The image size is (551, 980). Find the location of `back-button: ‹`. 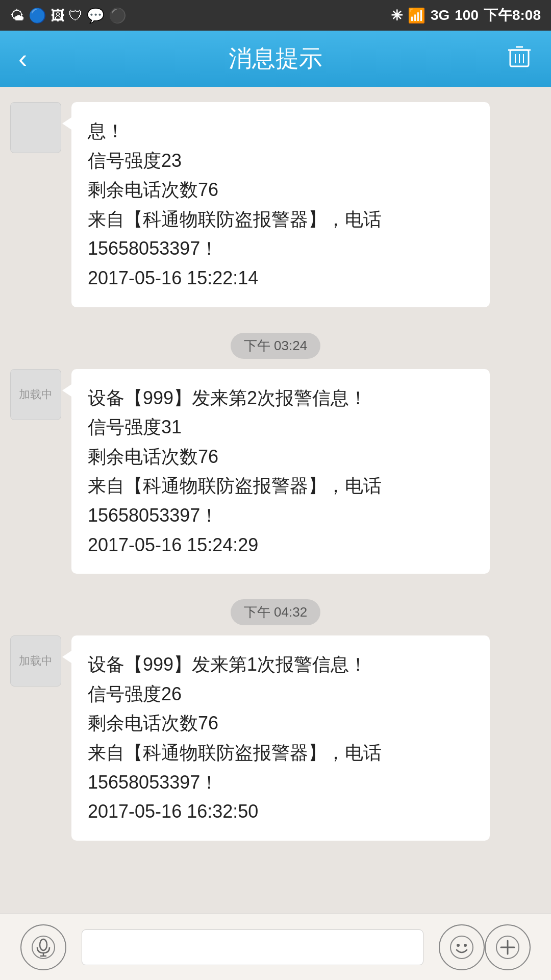

back-button: ‹ is located at coordinates (22, 59).